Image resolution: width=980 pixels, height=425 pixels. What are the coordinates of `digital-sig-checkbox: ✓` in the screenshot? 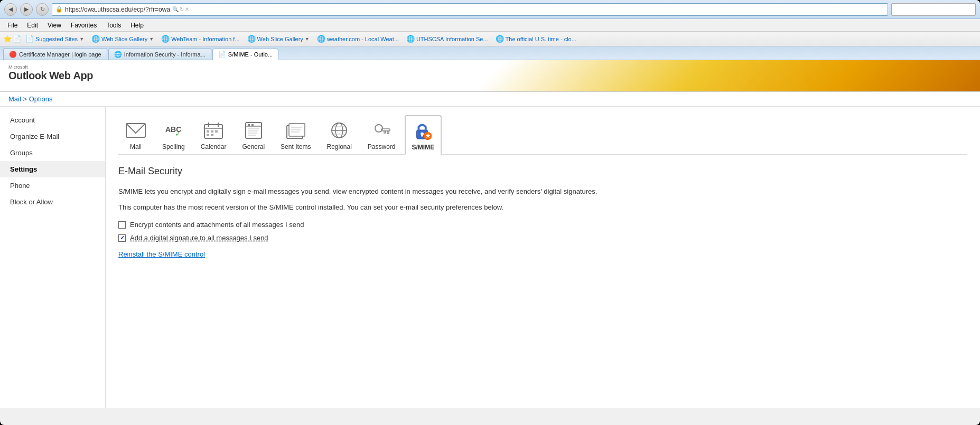 It's located at (122, 238).